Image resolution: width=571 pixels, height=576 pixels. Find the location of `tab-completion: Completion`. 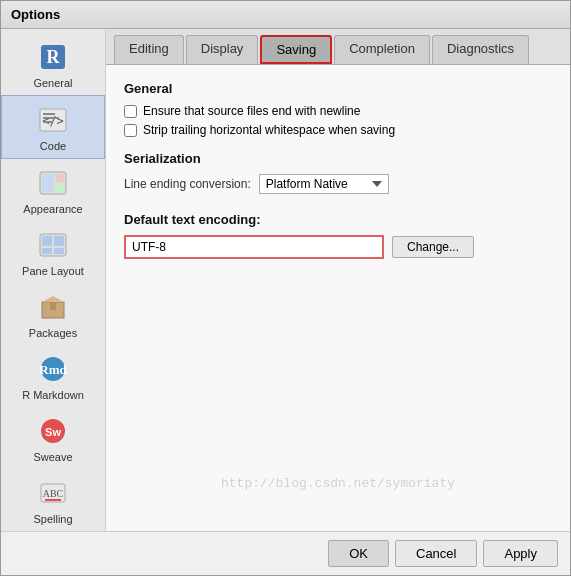

tab-completion: Completion is located at coordinates (382, 50).